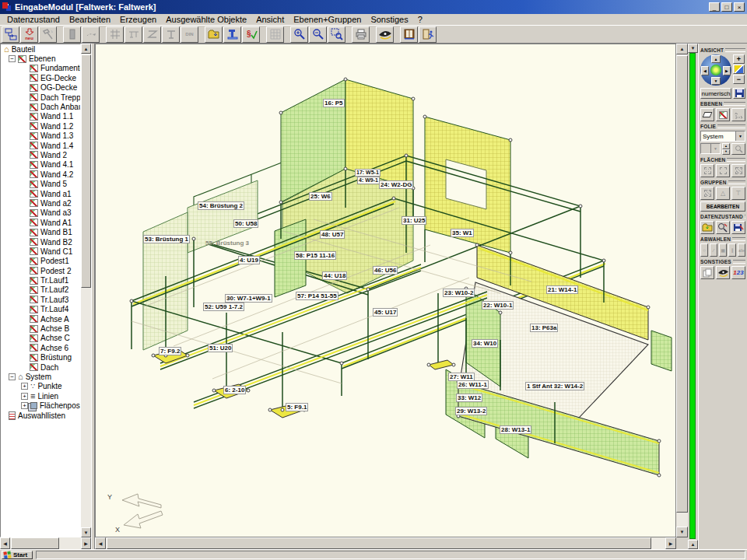 The height and width of the screenshot is (560, 747). Describe the element at coordinates (379, 543) in the screenshot. I see `scroll-thumb` at that location.